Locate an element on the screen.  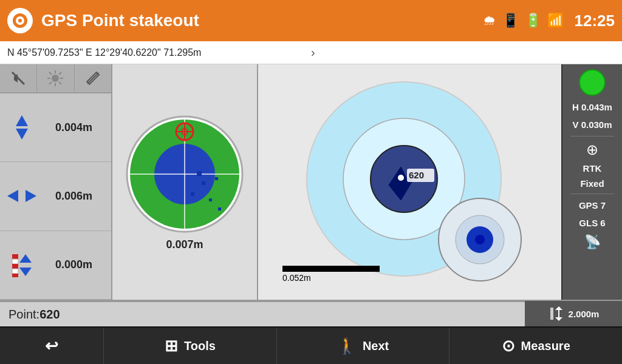
status-icons: 🌧 📱 🔋 📶 12:25 is located at coordinates (549, 21).